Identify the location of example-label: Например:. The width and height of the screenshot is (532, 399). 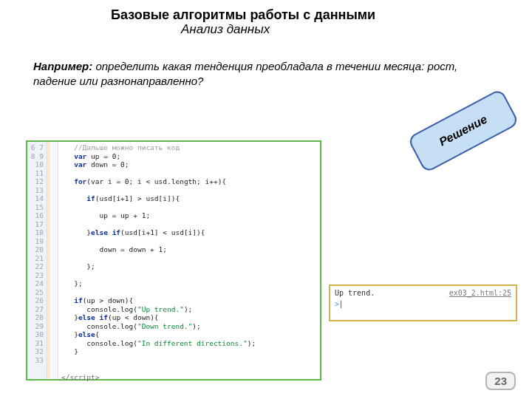
(63, 66).